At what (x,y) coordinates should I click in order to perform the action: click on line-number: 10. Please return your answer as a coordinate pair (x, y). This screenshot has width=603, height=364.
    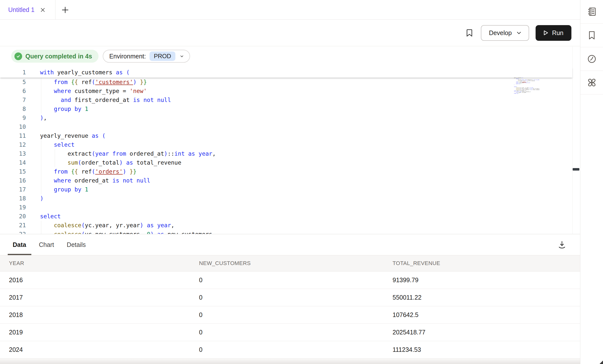
    Looking at the image, I should click on (13, 127).